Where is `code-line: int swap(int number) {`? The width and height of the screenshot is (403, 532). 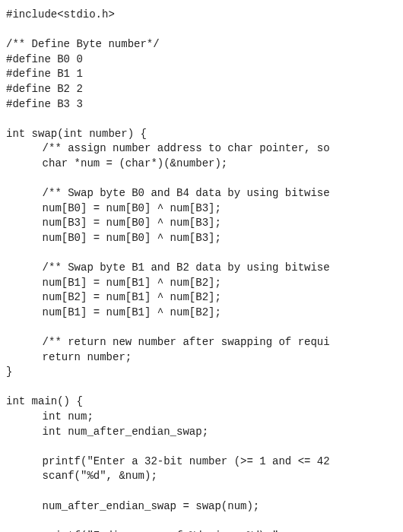 code-line: int swap(int number) { is located at coordinates (202, 135).